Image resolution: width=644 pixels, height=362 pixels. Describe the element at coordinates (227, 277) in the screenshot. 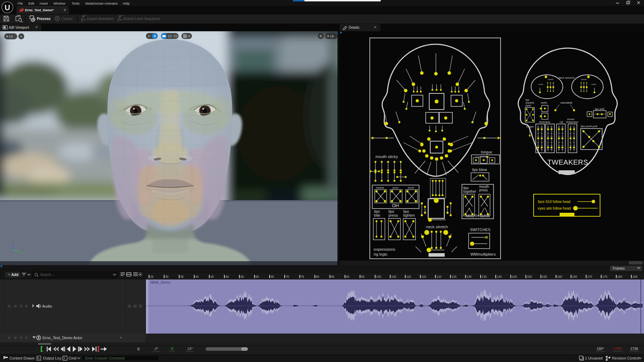

I see `svg-text: 50` at that location.